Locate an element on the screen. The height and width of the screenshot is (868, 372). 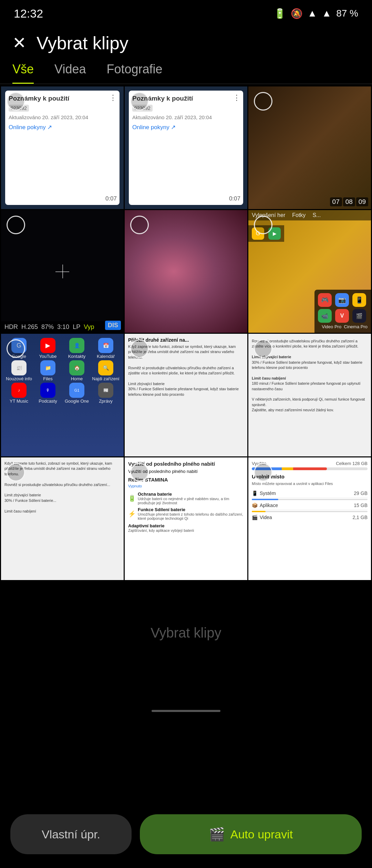
card-more-2: ⋮ is located at coordinates (237, 98).